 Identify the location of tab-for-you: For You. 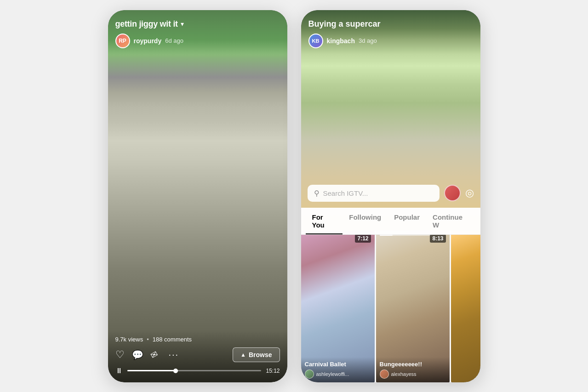
(325, 221).